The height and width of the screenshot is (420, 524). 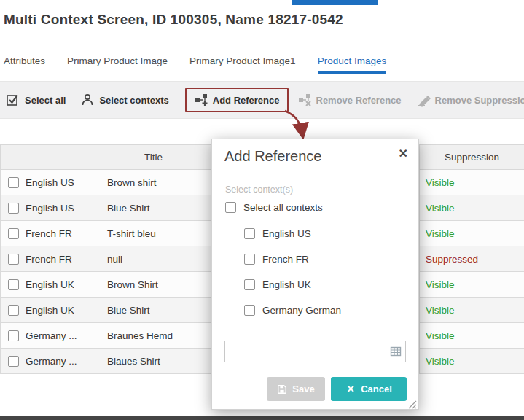 I want to click on save-button: Save, so click(x=296, y=389).